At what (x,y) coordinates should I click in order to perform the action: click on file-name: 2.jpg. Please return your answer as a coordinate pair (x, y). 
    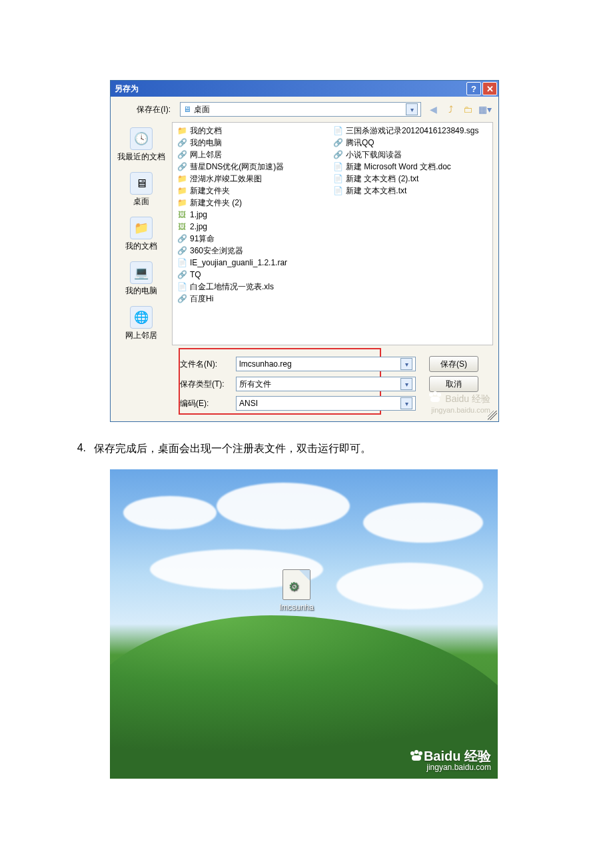
    Looking at the image, I should click on (199, 227).